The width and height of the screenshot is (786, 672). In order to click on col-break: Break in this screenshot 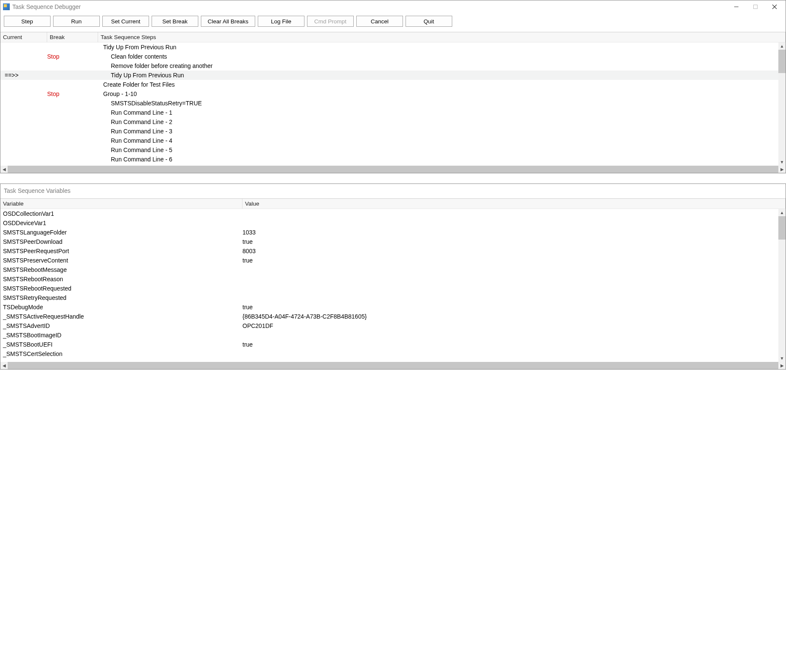, I will do `click(73, 37)`.